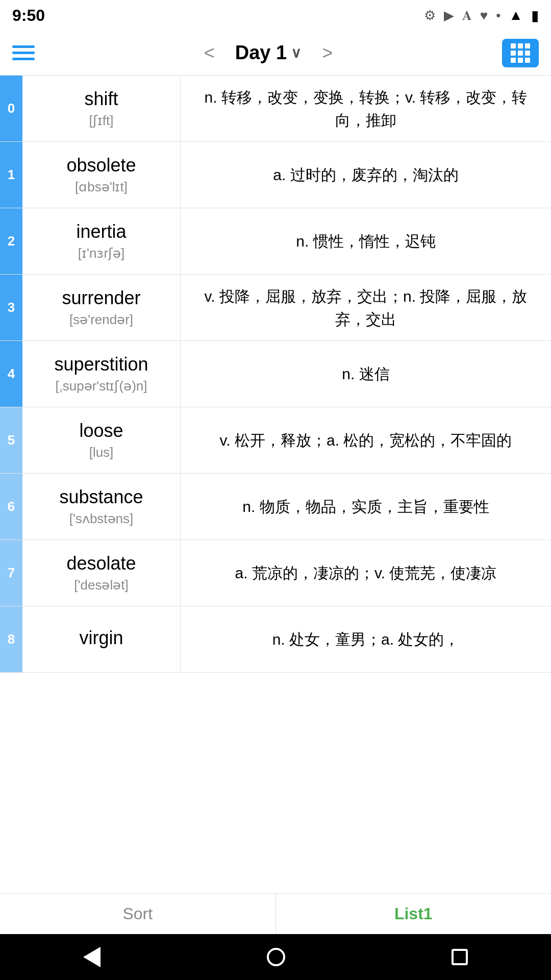 The image size is (551, 980). I want to click on word-text: virgin, so click(101, 638).